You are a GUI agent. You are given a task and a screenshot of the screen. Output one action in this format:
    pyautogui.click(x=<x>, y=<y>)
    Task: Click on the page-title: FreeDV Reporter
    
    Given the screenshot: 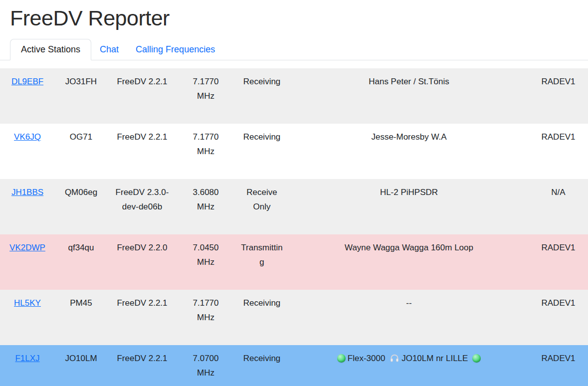 What is the action you would take?
    pyautogui.click(x=294, y=18)
    